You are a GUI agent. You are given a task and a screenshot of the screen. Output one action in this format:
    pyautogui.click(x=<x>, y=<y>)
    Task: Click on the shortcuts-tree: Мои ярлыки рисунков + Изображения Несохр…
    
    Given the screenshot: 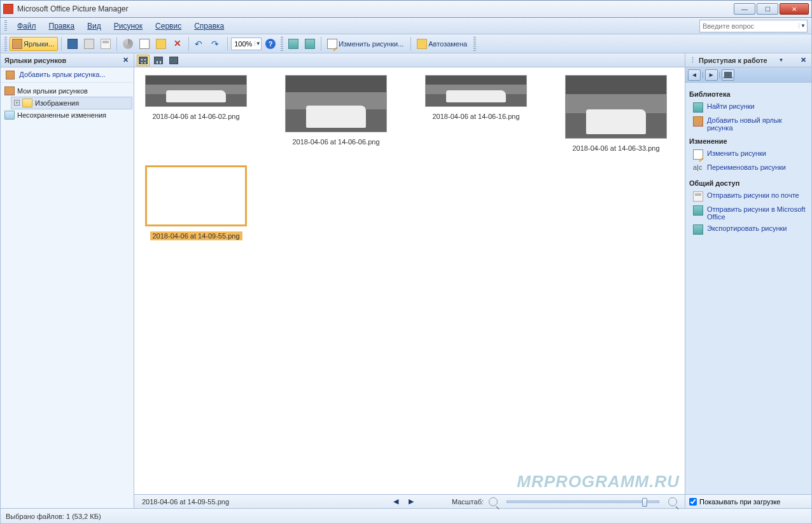 What is the action you would take?
    pyautogui.click(x=67, y=103)
    